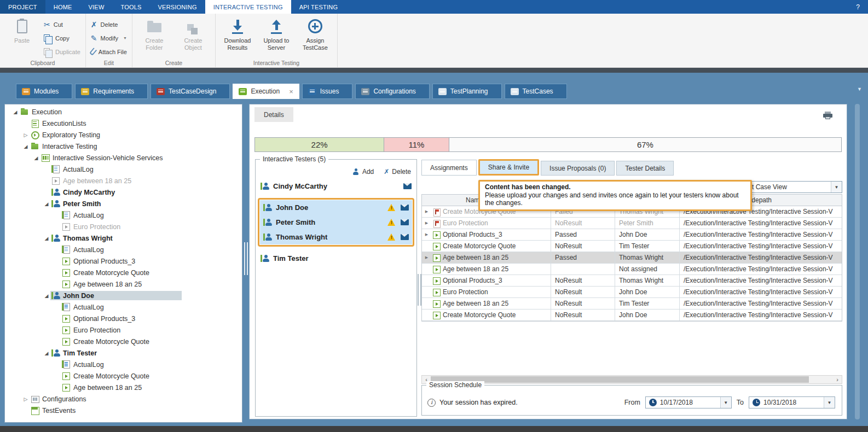  I want to click on copy-button: Copy, so click(62, 38).